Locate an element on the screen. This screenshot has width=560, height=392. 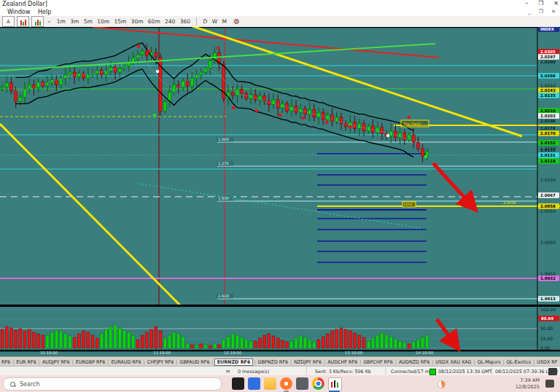
tab-eurgbp-rf6: EURGBP RF6 is located at coordinates (90, 362).